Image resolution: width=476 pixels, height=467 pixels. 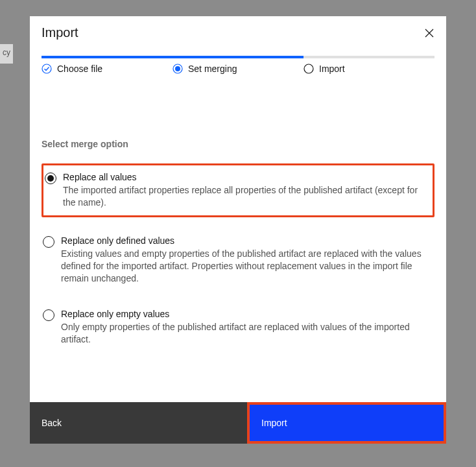 I want to click on option-description: Only empty properties of the published a…, so click(x=246, y=333).